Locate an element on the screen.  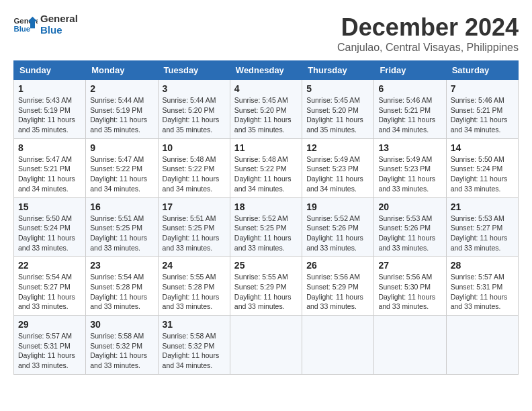
day-number: 5 is located at coordinates (338, 89).